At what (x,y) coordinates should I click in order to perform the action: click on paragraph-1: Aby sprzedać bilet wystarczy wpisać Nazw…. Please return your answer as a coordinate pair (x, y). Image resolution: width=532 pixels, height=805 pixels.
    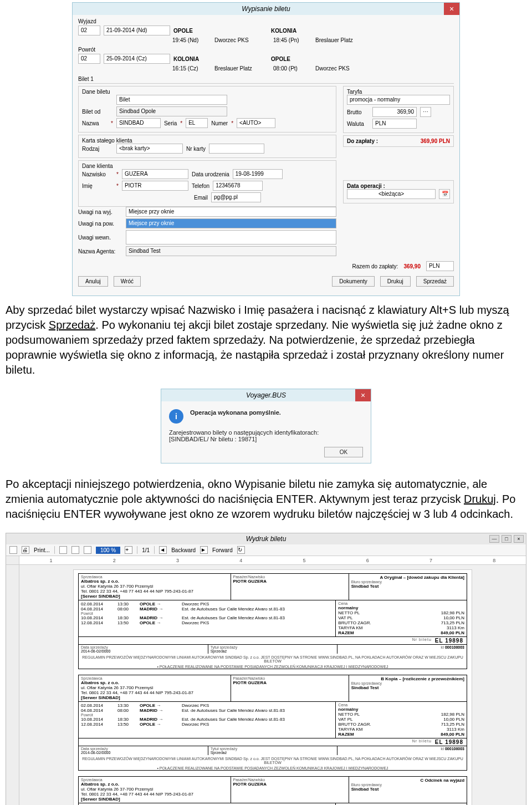
    Looking at the image, I should click on (266, 340).